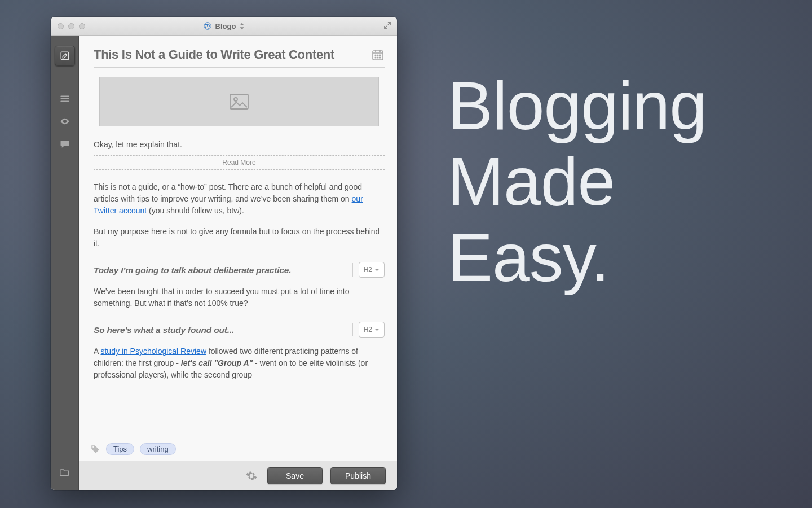 This screenshot has height=508, width=812. What do you see at coordinates (239, 163) in the screenshot?
I see `read-more-divider: Read More` at bounding box center [239, 163].